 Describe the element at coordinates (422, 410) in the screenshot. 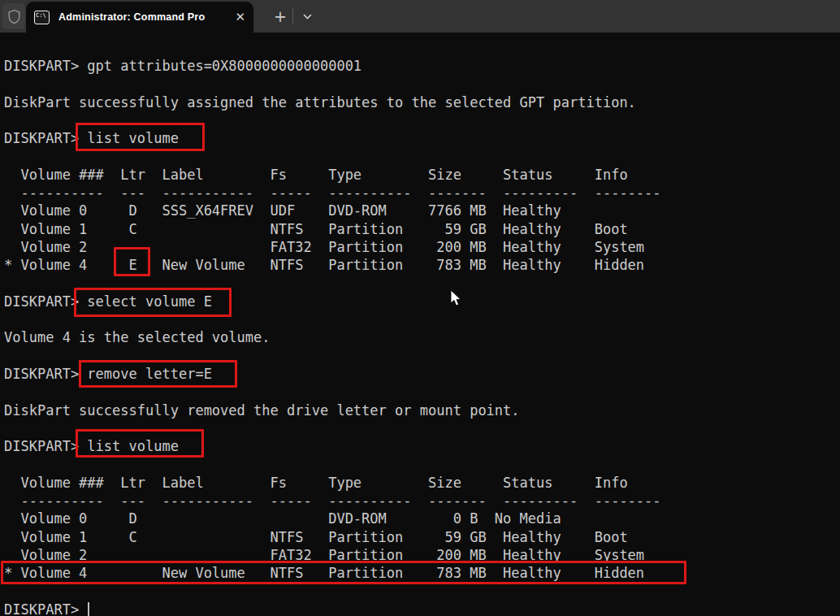

I see `output-line-letter-removed: DiskPart successfully removed the drive …` at that location.